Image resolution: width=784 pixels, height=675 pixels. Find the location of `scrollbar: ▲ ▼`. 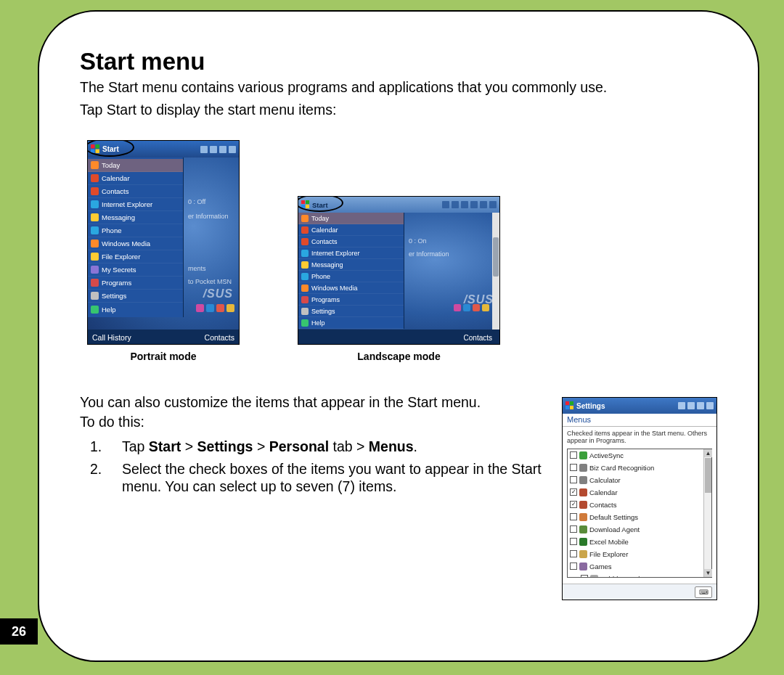

scrollbar: ▲ ▼ is located at coordinates (707, 513).